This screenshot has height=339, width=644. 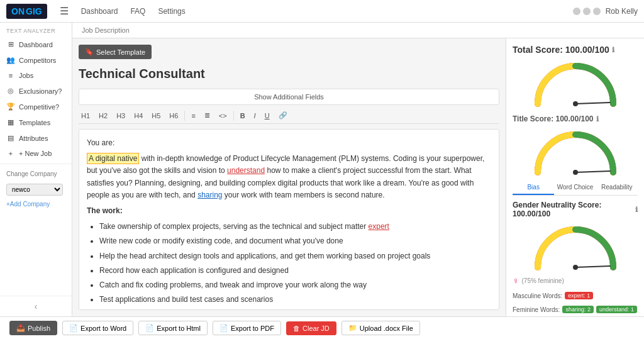 I want to click on export-html-button: 📄 Export to Html, so click(x=173, y=328).